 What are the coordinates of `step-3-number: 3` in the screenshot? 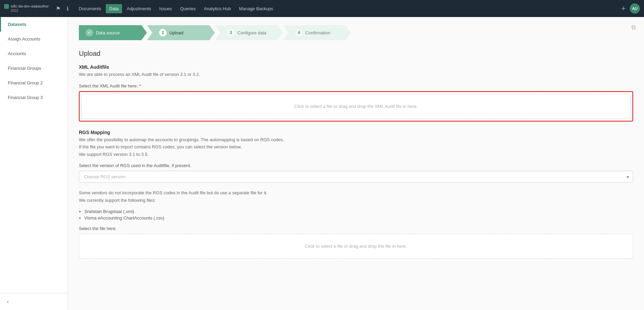 It's located at (231, 33).